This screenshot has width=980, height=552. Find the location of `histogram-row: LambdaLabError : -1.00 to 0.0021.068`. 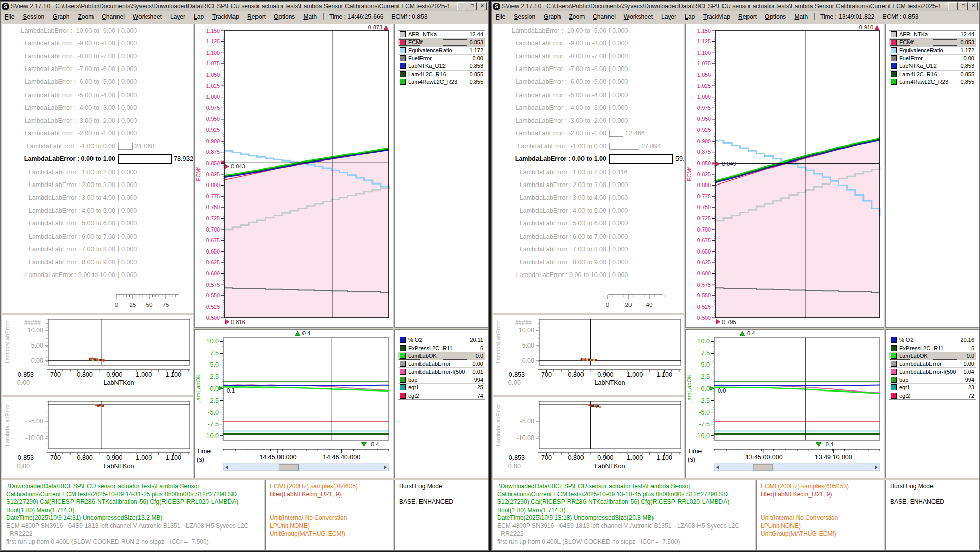

histogram-row: LambdaLabError : -1.00 to 0.0021.068 is located at coordinates (97, 146).